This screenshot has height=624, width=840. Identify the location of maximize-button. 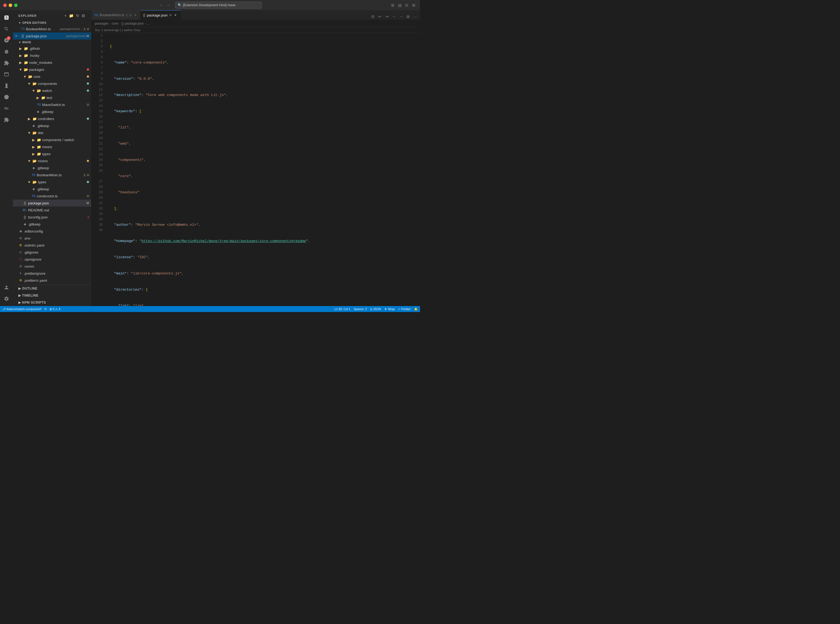
(16, 5).